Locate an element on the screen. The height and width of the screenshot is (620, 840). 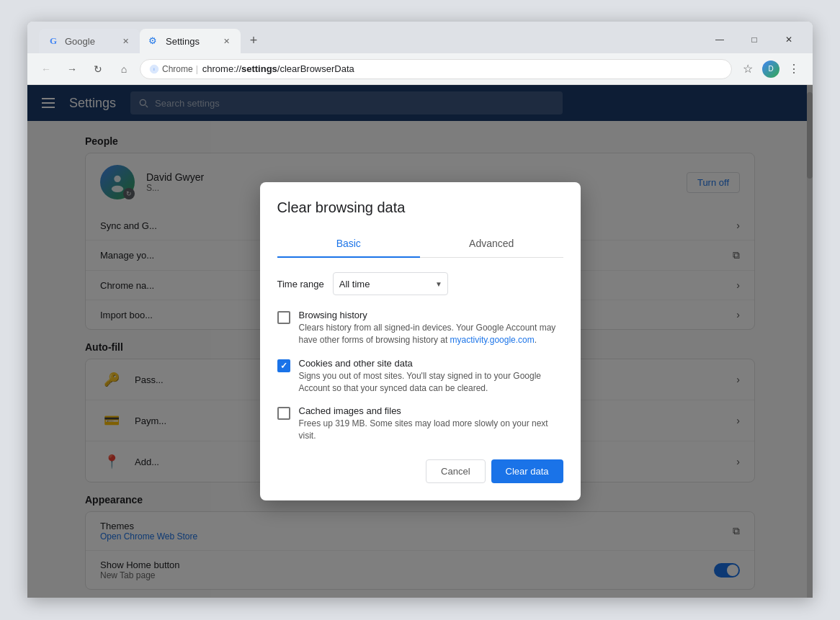
tab-advanced: Advanced is located at coordinates (491, 244).